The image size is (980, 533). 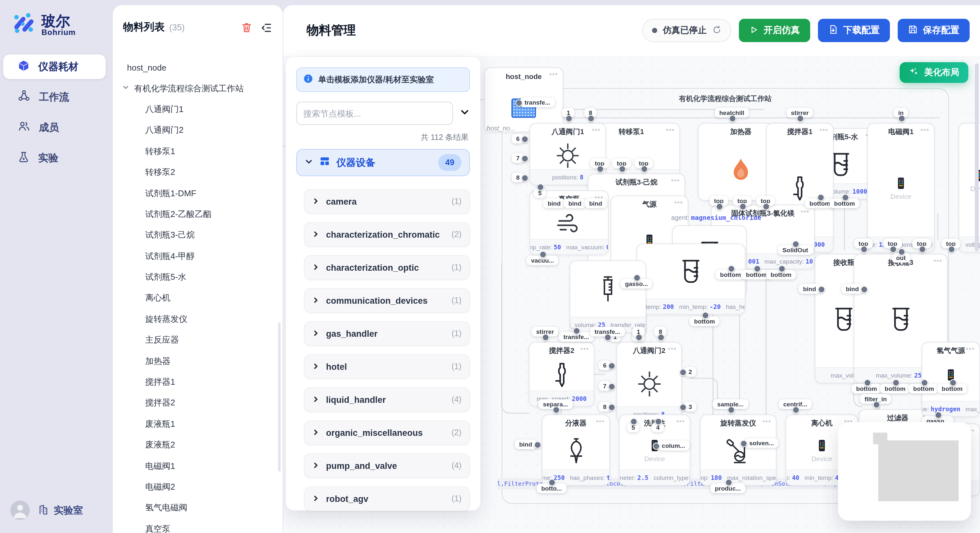 What do you see at coordinates (465, 113) in the screenshot?
I see `collapse-all-icon` at bounding box center [465, 113].